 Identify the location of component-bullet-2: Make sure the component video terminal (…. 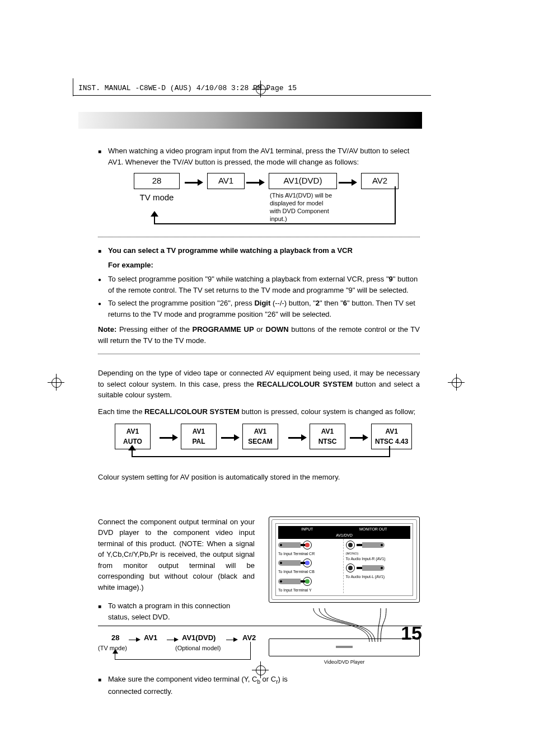
(203, 685).